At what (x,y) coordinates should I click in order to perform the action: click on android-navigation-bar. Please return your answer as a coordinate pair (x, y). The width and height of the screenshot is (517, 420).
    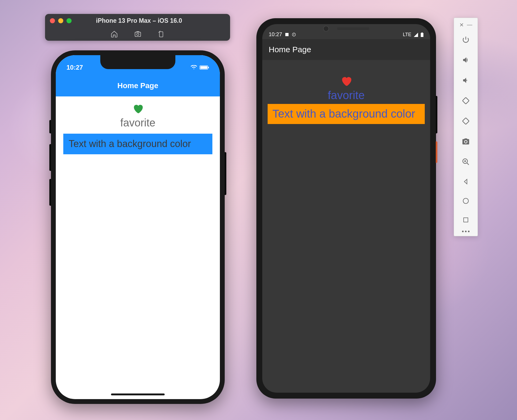
    Looking at the image, I should click on (346, 385).